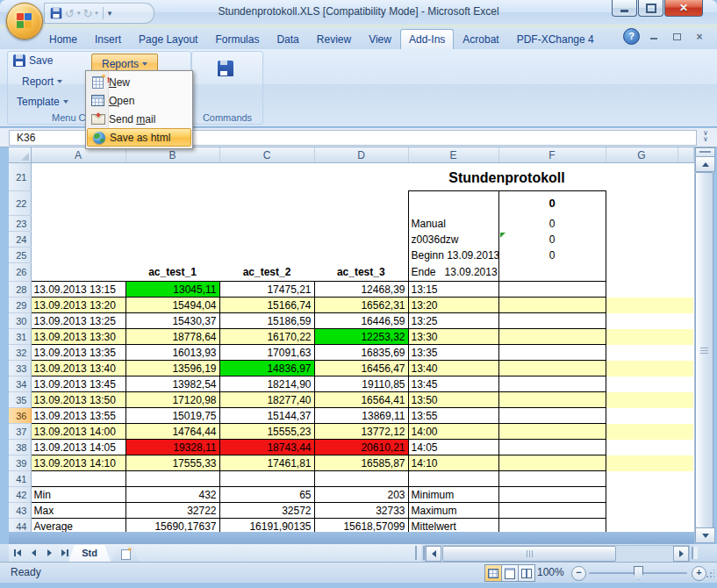  Describe the element at coordinates (56, 14) in the screenshot. I see `save-icon` at that location.